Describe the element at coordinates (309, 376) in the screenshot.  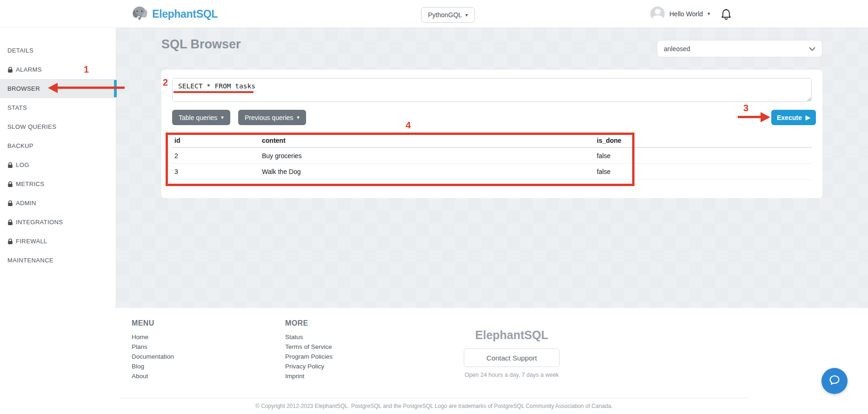
I see `footer-link-imprint: Imprint` at that location.